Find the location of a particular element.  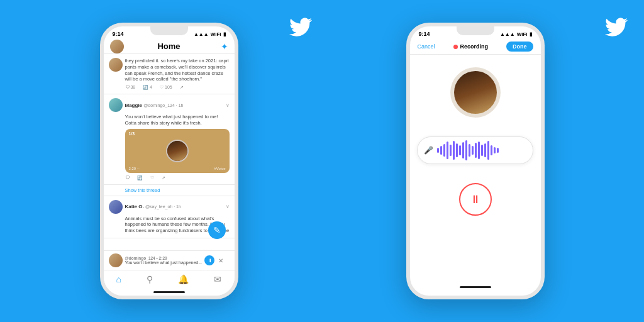

waveform-container: 🎤 is located at coordinates (475, 150).